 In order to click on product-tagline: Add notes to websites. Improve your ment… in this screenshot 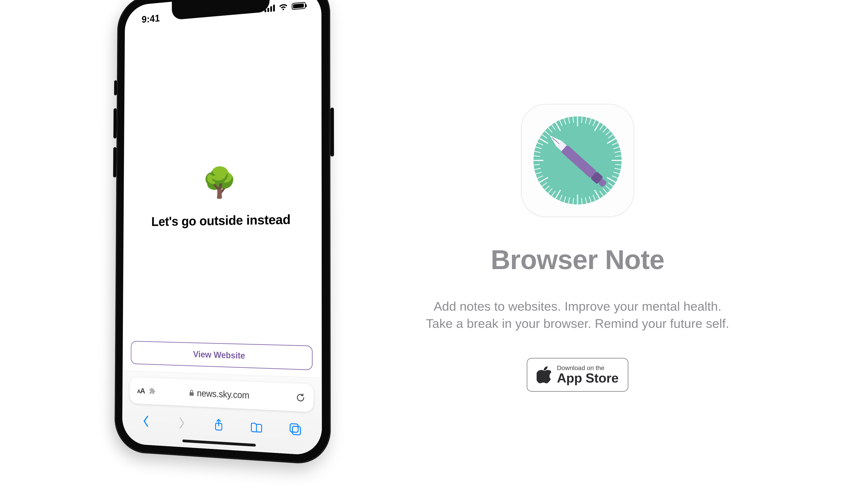, I will do `click(578, 315)`.